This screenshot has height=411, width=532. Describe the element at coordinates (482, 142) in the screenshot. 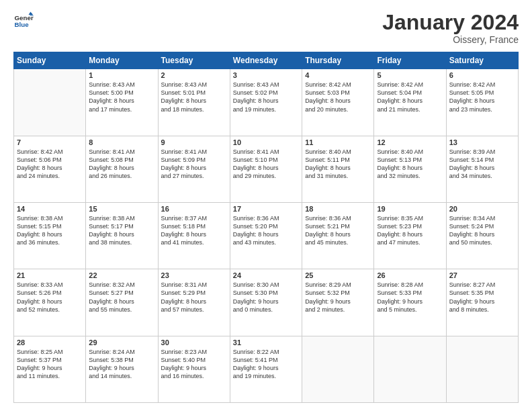

I see `day-number: 13` at that location.